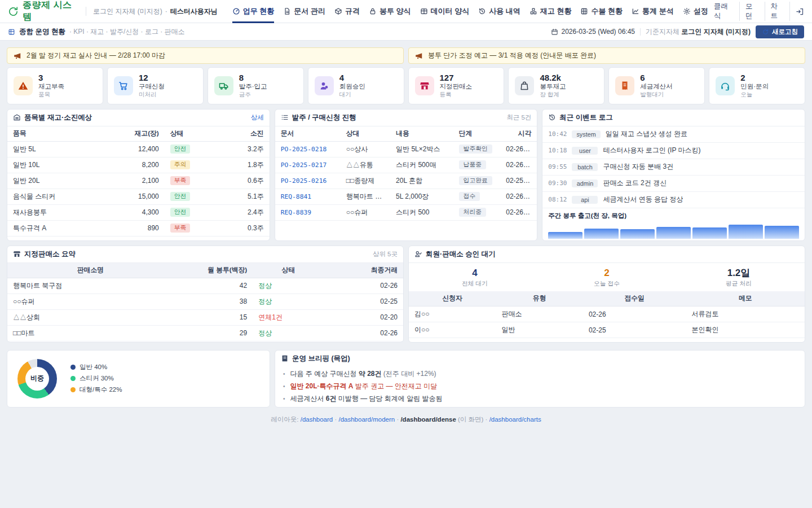 This screenshot has height=508, width=812. What do you see at coordinates (296, 196) in the screenshot?
I see `document-link: REQ-8841` at bounding box center [296, 196].